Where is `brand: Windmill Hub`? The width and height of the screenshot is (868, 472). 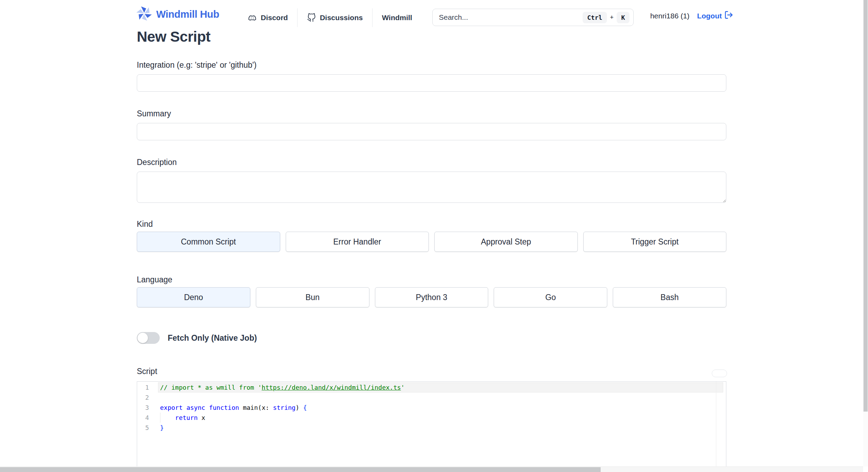
brand: Windmill Hub is located at coordinates (178, 14).